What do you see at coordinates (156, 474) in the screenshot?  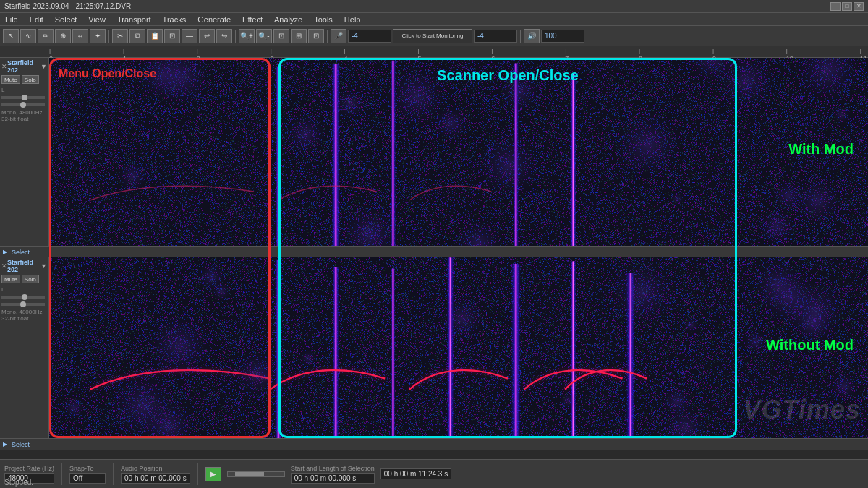 I see `audio-pos-group: Audio Position 00 h 00 m 00.000 s` at bounding box center [156, 474].